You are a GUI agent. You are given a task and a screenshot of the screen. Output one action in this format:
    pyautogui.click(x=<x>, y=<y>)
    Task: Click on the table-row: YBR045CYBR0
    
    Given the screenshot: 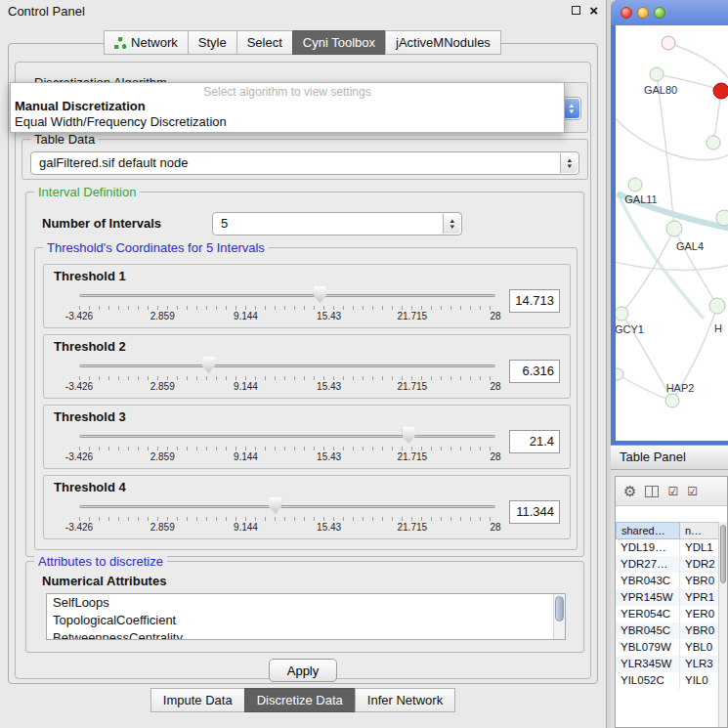 What is the action you would take?
    pyautogui.click(x=671, y=631)
    